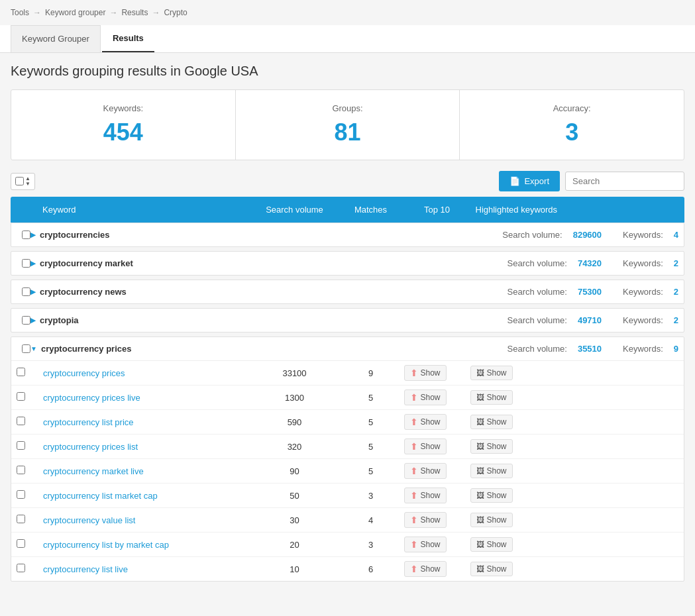 The width and height of the screenshot is (695, 616). I want to click on keyword-link: cryptocurrency prices live, so click(91, 397).